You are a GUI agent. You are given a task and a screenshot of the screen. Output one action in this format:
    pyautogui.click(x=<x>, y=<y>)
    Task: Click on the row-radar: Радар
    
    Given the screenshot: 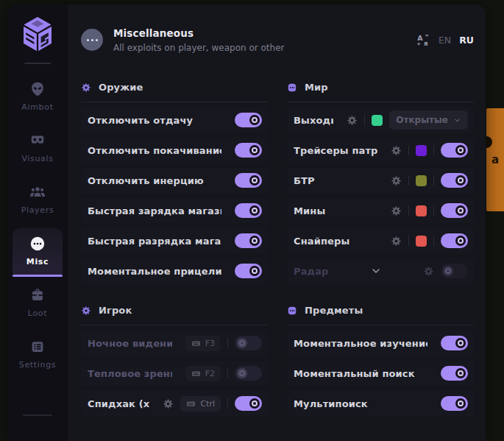 What is the action you would take?
    pyautogui.click(x=380, y=271)
    